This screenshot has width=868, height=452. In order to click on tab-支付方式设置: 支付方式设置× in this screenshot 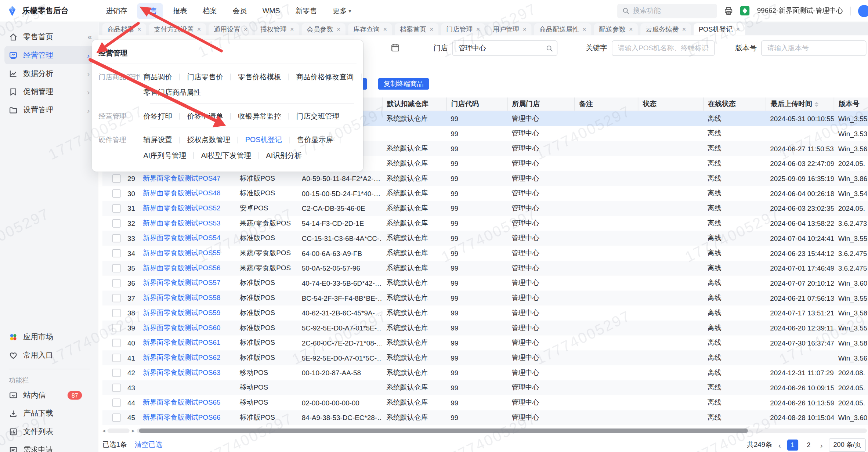, I will do `click(178, 29)`.